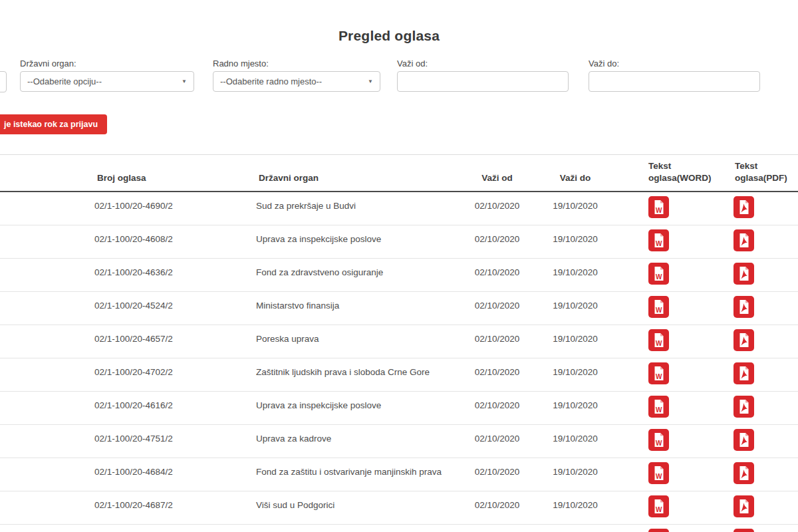 The image size is (798, 532). Describe the element at coordinates (168, 501) in the screenshot. I see `cell-broj-oglasa: 02/1-100/20-4687/2` at that location.